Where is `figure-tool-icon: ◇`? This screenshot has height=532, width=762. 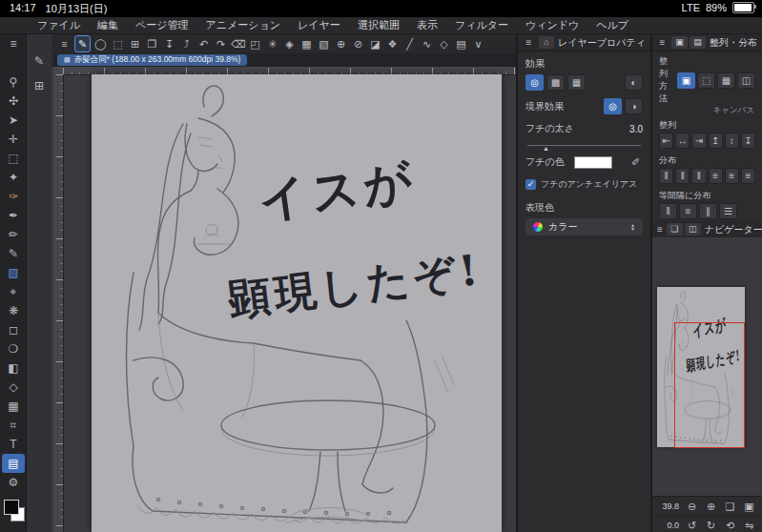
figure-tool-icon: ◇ is located at coordinates (444, 44).